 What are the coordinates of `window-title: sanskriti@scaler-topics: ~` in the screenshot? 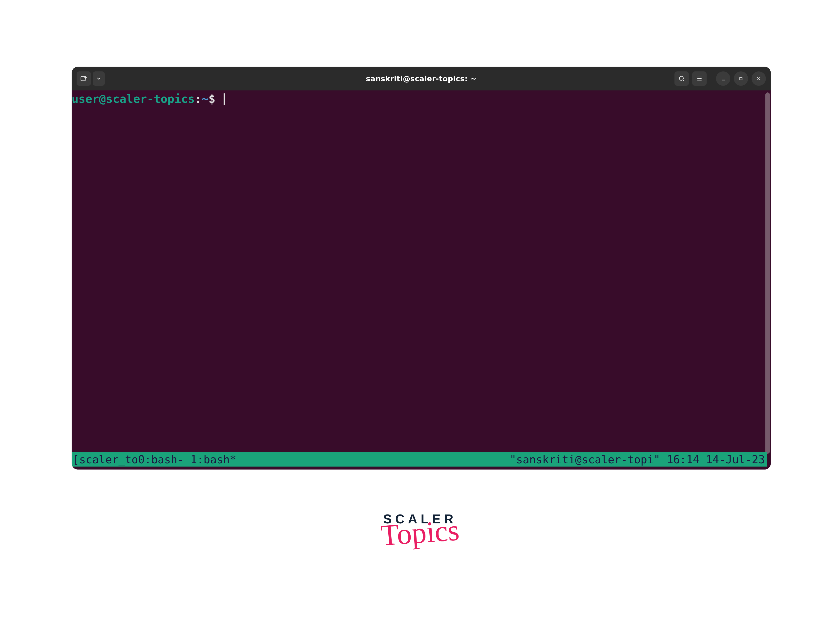 It's located at (421, 79).